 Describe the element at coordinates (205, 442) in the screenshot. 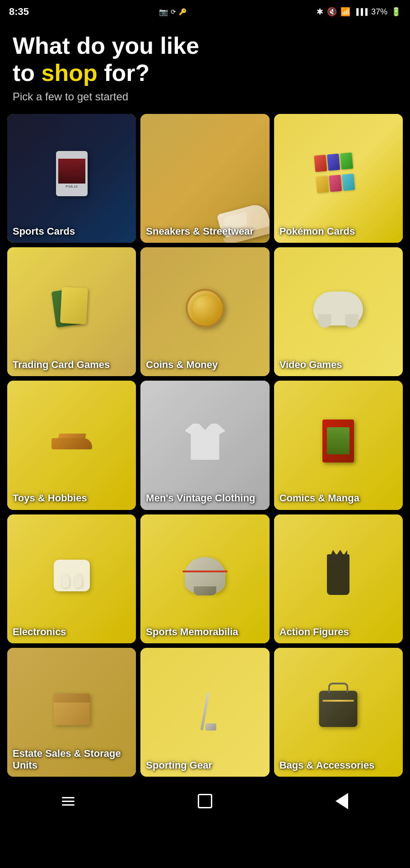

I see `tshirt-icon` at that location.